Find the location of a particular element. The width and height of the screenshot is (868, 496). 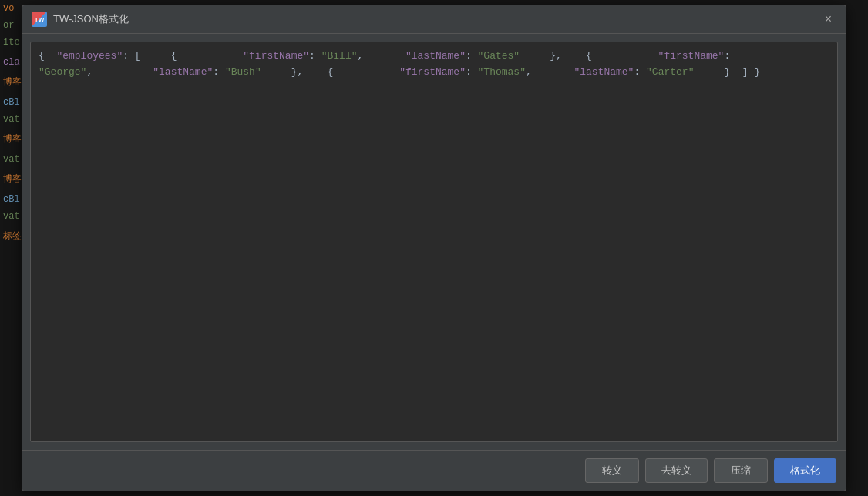

dialog-footer: 转义 去转义 压缩 格式化 is located at coordinates (434, 470).